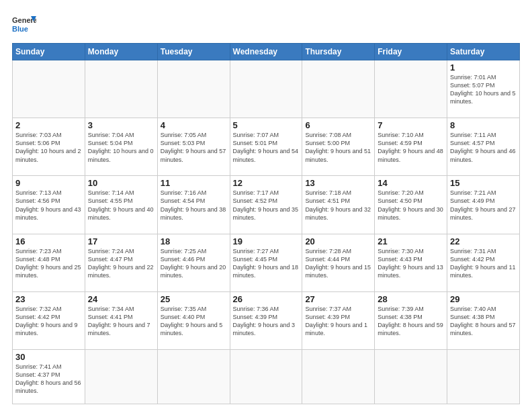  What do you see at coordinates (48, 379) in the screenshot?
I see `day-info: Sunrise: 7:41 AM Sunset: 4:37 PM Dayligh…` at bounding box center [48, 379].